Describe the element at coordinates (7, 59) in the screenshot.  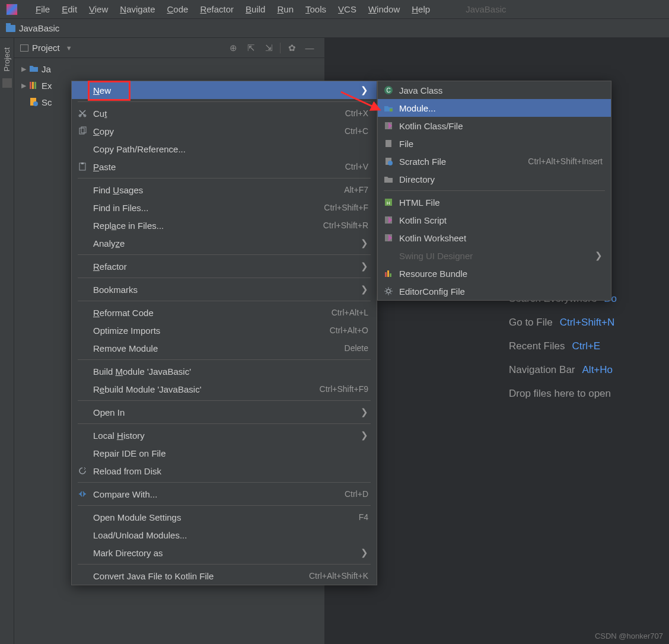
I see `project-tab: Project` at that location.